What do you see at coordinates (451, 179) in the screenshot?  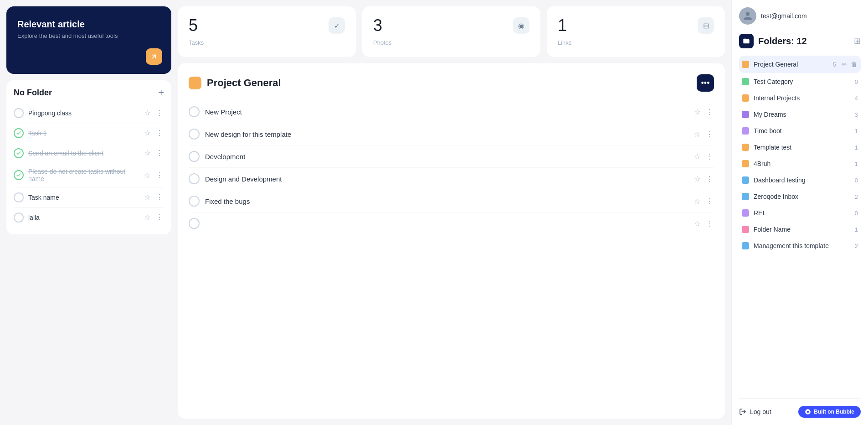 I see `project-task-item: Design and Development ☆ ⋮` at bounding box center [451, 179].